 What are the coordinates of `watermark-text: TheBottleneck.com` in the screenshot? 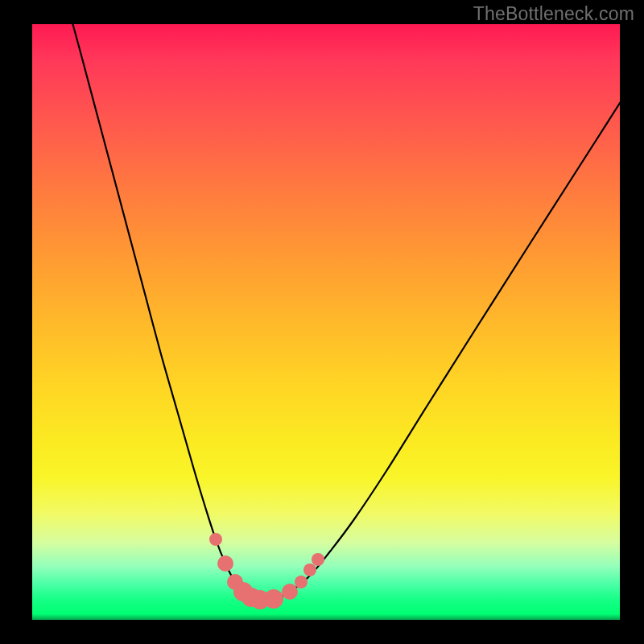 It's located at (554, 14).